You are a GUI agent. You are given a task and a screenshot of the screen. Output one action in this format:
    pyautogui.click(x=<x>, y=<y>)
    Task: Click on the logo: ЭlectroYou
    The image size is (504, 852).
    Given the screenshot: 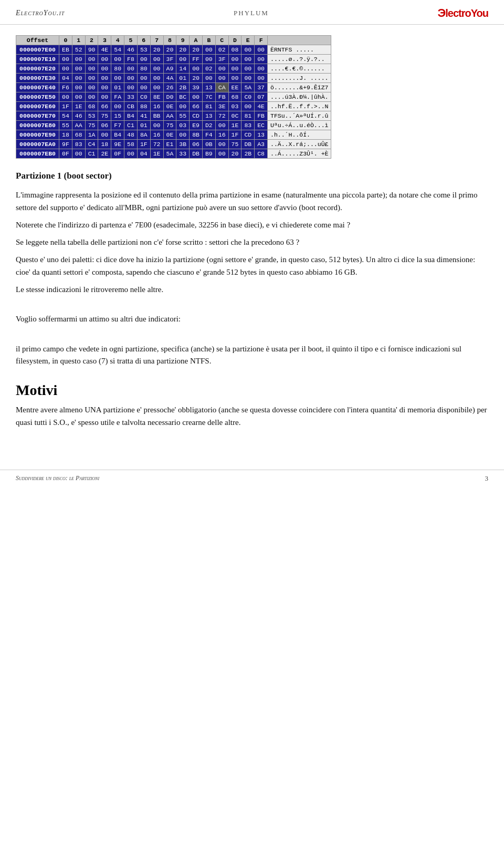 What is the action you would take?
    pyautogui.click(x=463, y=13)
    